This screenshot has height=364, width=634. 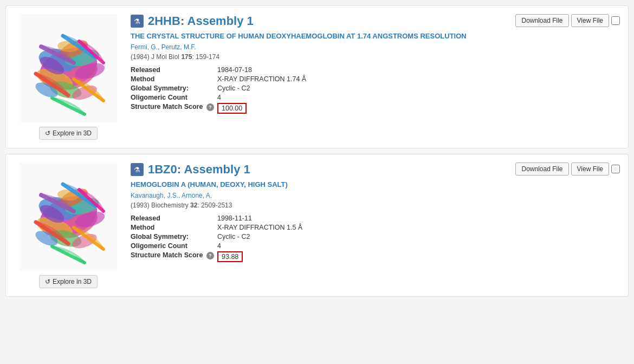 I want to click on flask-icon-2hhb: ⚗, so click(x=137, y=21).